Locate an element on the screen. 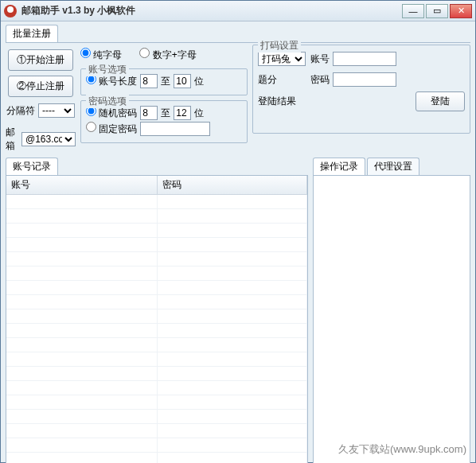  password-legend: 密码选项 is located at coordinates (107, 102).